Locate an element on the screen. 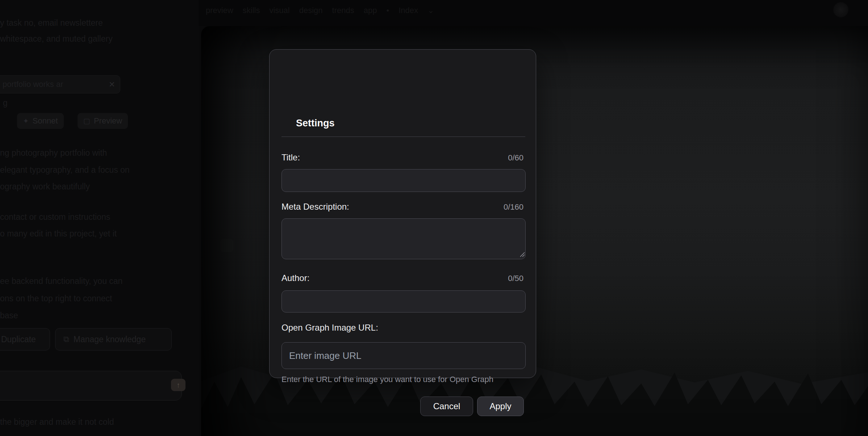  chat-text-line: the bigger and make it not cold is located at coordinates (57, 422).